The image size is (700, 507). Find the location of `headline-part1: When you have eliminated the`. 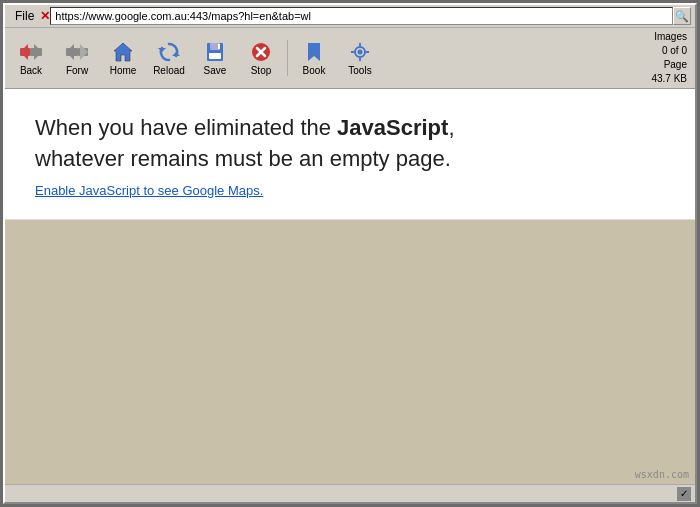

headline-part1: When you have eliminated the is located at coordinates (186, 128).